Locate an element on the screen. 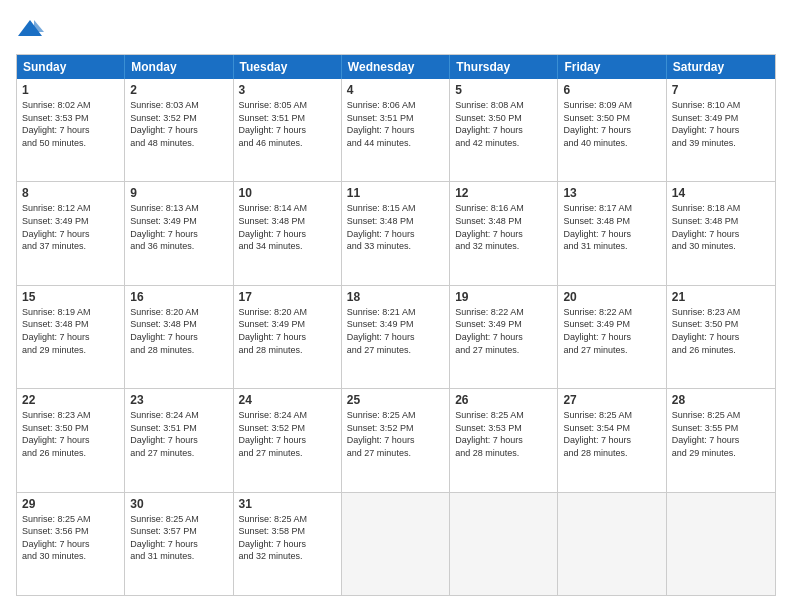 The width and height of the screenshot is (792, 612). cal-cell: 17Sunrise: 8:20 AMSunset: 3:49 PMDayligh… is located at coordinates (288, 337).